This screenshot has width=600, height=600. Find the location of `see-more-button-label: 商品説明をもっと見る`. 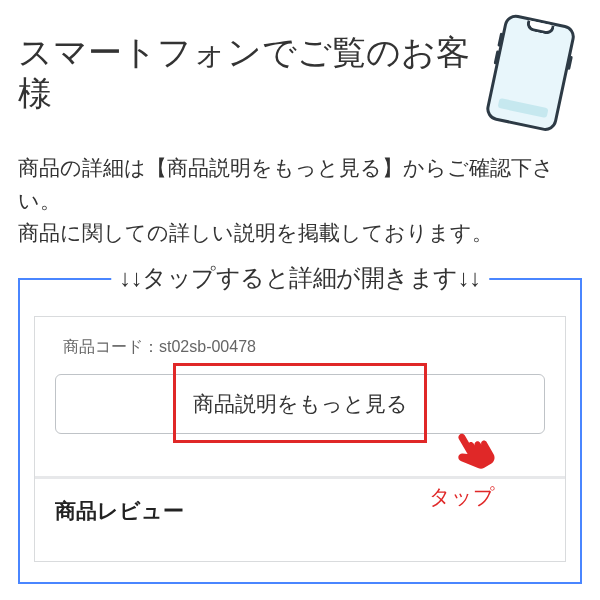

see-more-button-label: 商品説明をもっと見る is located at coordinates (300, 404).